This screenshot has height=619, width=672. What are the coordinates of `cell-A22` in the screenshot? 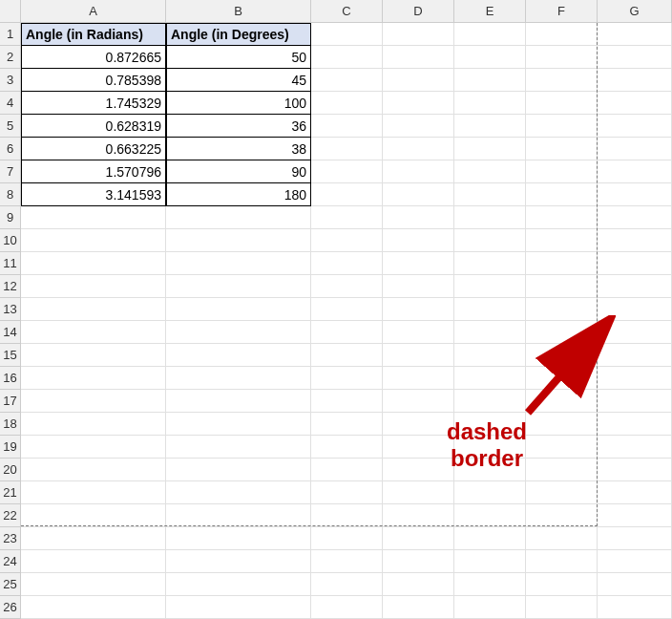 It's located at (94, 516).